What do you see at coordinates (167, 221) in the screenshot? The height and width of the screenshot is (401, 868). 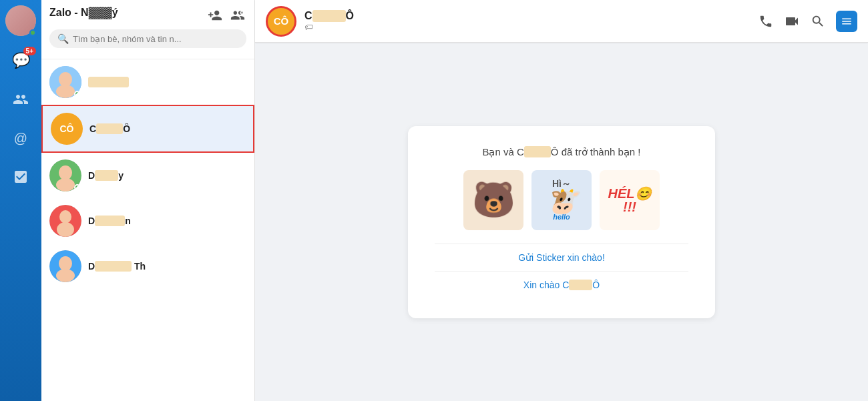 I see `contact-name-d2: D▓▓▓n` at bounding box center [167, 221].